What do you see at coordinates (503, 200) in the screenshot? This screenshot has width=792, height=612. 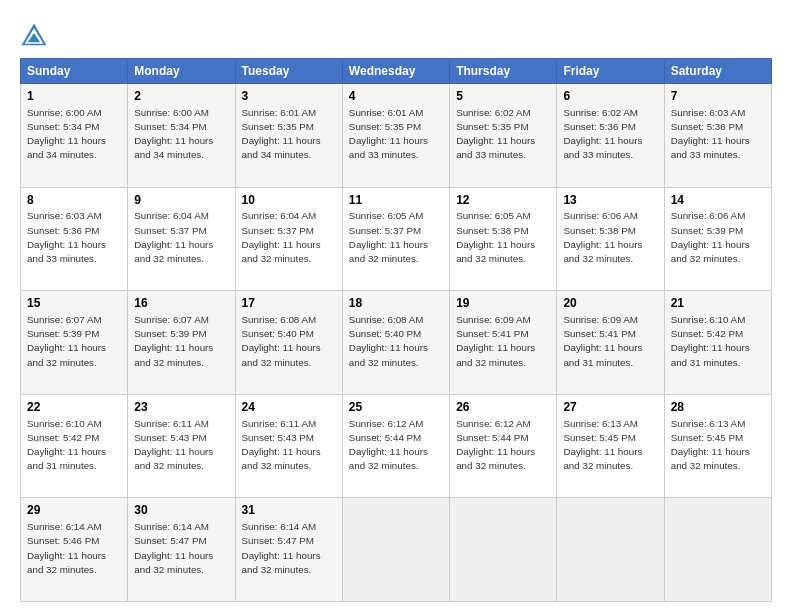 I see `day-number: 12` at bounding box center [503, 200].